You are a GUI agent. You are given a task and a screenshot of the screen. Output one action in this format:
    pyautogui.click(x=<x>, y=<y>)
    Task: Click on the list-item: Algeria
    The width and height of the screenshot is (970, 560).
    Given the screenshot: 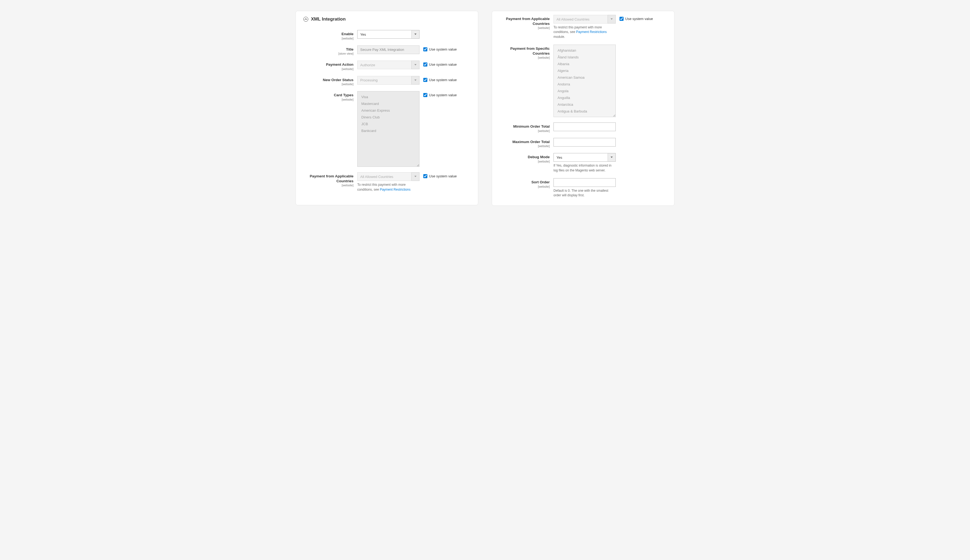 What is the action you would take?
    pyautogui.click(x=585, y=71)
    